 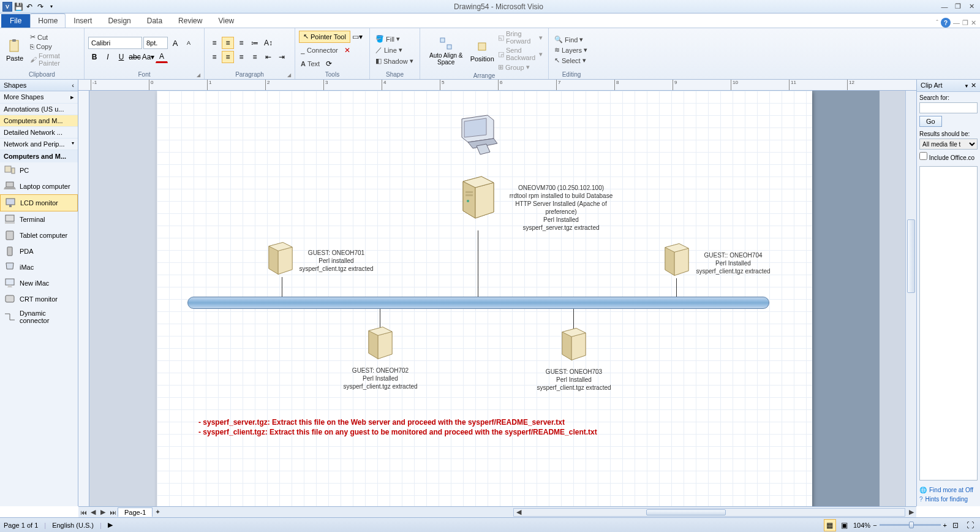 What do you see at coordinates (686, 512) in the screenshot?
I see `hscroll-thumb` at bounding box center [686, 512].